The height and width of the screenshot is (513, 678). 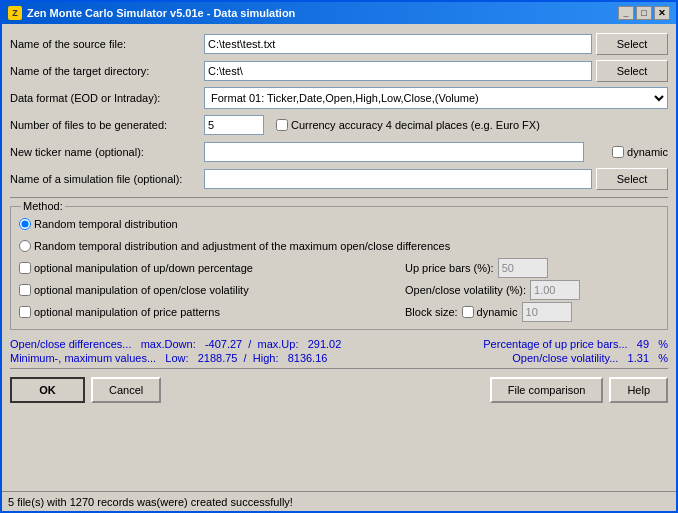 I want to click on method-option3-checkbox, so click(x=25, y=268).